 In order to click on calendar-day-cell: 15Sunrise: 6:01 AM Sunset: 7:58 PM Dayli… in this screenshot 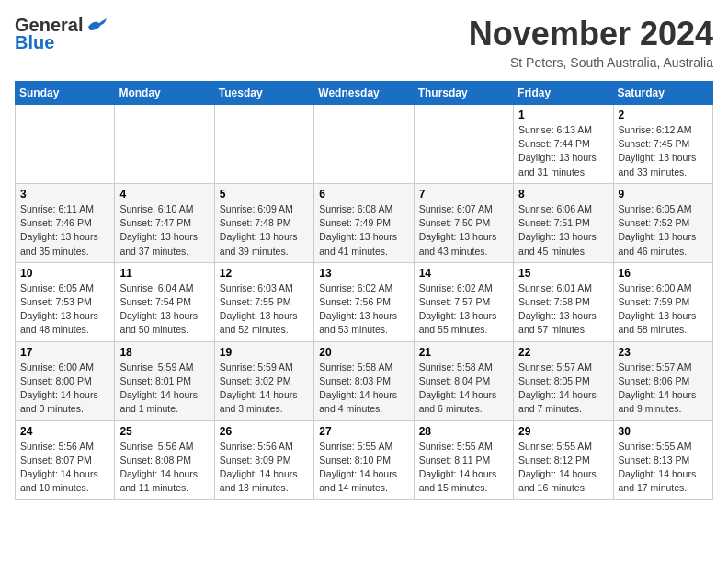, I will do `click(563, 302)`.